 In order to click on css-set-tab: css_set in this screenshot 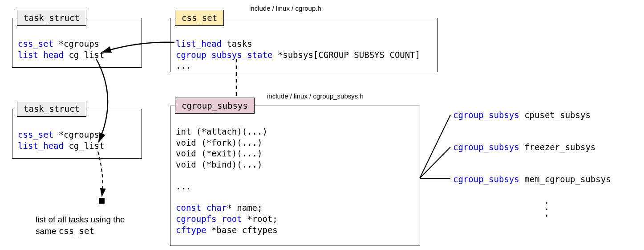, I will do `click(199, 18)`.